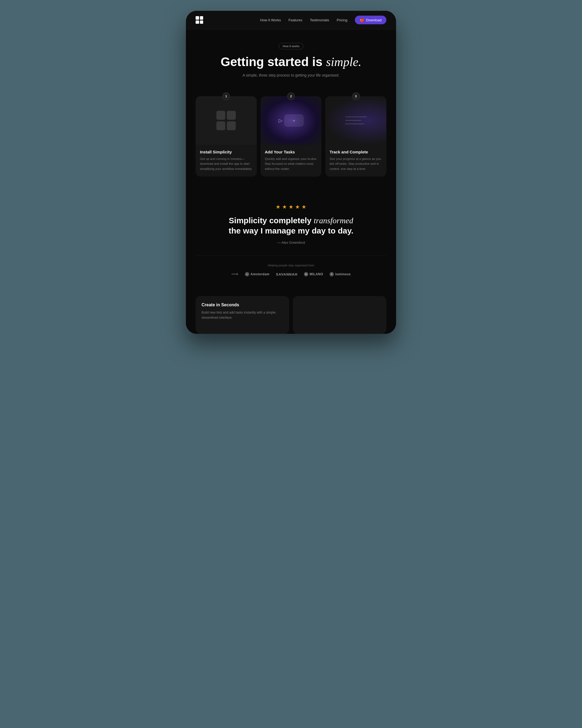  What do you see at coordinates (281, 121) in the screenshot?
I see `cursor-icon: ▷` at bounding box center [281, 121].